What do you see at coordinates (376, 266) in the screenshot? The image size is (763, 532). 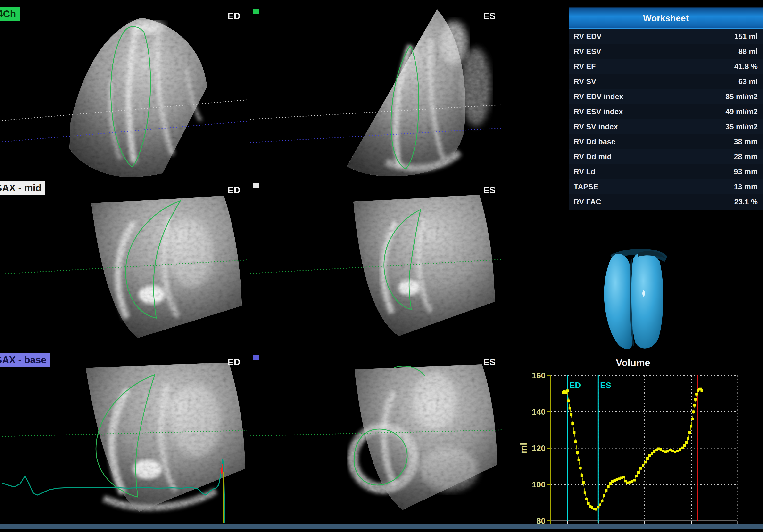 I see `ultrasound-image-saxmid-es` at bounding box center [376, 266].